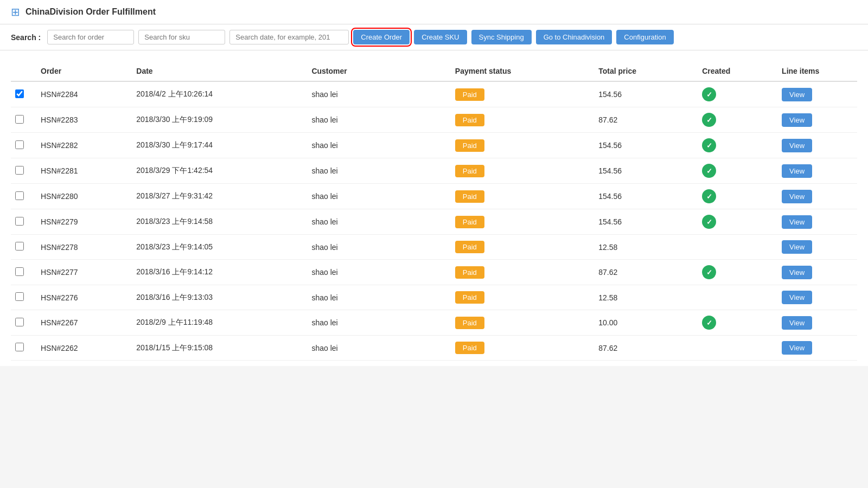  I want to click on order-date: 2018/3/23 上午9:14:05, so click(219, 247).